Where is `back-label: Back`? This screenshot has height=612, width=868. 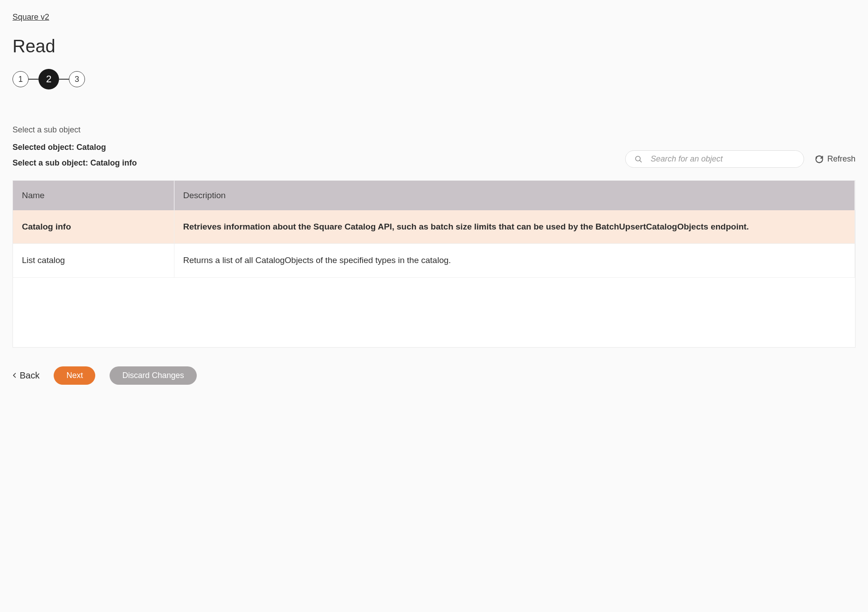
back-label: Back is located at coordinates (30, 376).